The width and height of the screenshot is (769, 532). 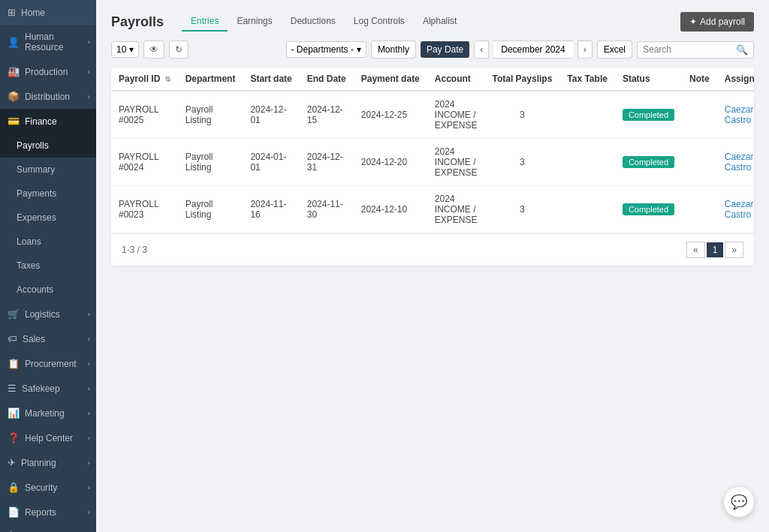 What do you see at coordinates (734, 250) in the screenshot?
I see `last-page-button: »` at bounding box center [734, 250].